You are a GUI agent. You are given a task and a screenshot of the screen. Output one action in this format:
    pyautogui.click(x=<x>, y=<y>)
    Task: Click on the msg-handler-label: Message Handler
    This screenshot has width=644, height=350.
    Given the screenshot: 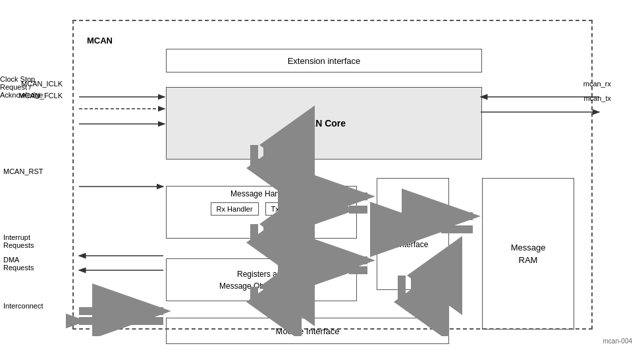 What is the action you would take?
    pyautogui.click(x=261, y=194)
    